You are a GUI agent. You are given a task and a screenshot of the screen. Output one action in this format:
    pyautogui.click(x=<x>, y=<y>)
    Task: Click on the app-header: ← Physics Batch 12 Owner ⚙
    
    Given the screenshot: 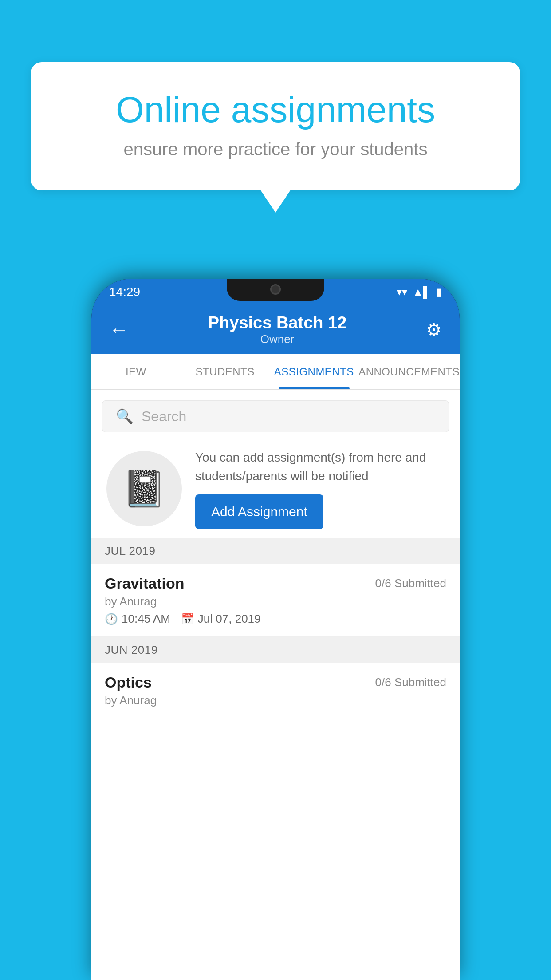 What is the action you would take?
    pyautogui.click(x=276, y=330)
    